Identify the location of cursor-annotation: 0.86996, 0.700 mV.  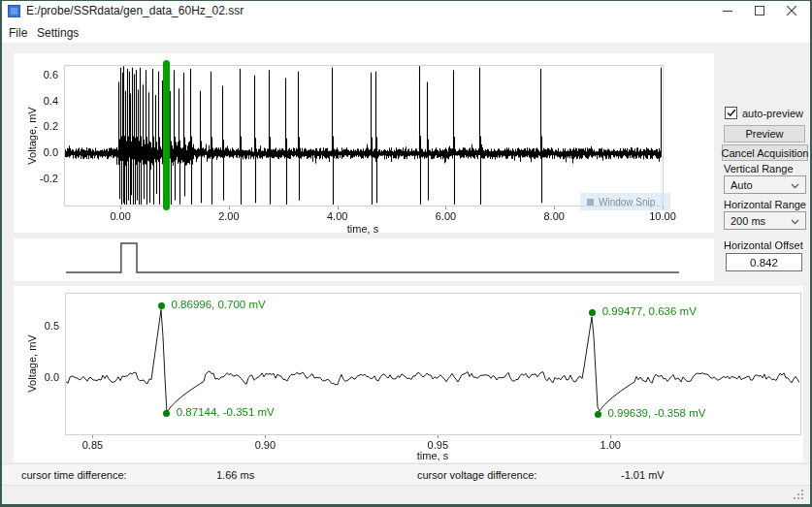
(219, 304).